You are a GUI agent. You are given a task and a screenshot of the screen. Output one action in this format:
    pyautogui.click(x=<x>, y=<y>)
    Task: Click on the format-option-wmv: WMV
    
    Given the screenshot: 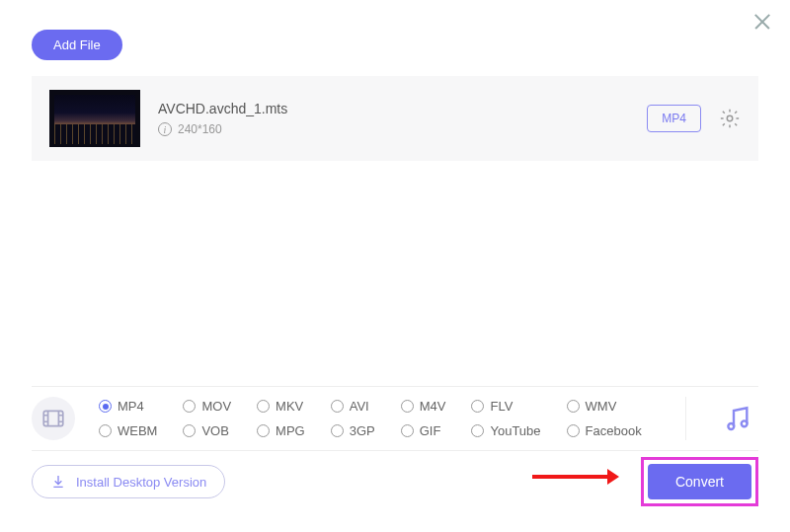 What is the action you would take?
    pyautogui.click(x=604, y=407)
    